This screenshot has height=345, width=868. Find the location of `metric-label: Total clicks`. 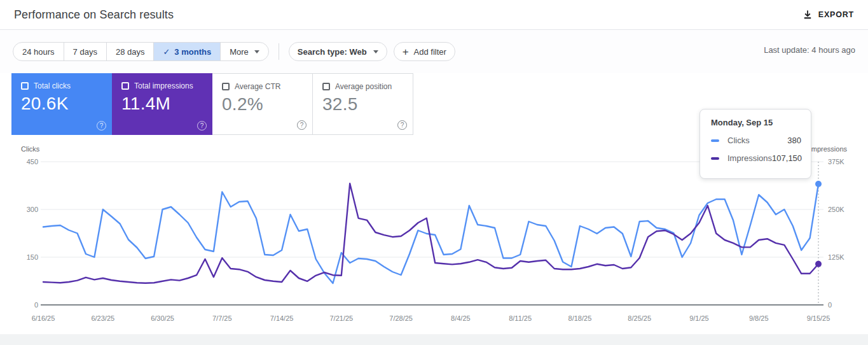

metric-label: Total clicks is located at coordinates (52, 86).